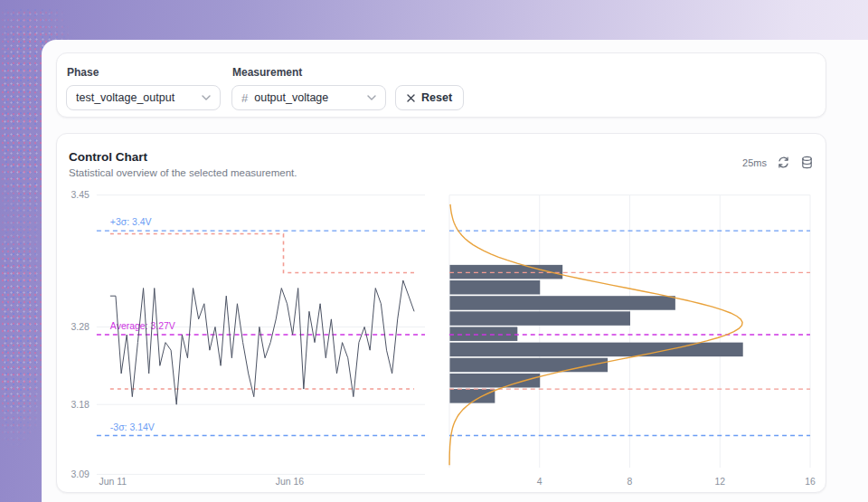 This screenshot has width=868, height=502. I want to click on voltage-series-line, so click(262, 342).